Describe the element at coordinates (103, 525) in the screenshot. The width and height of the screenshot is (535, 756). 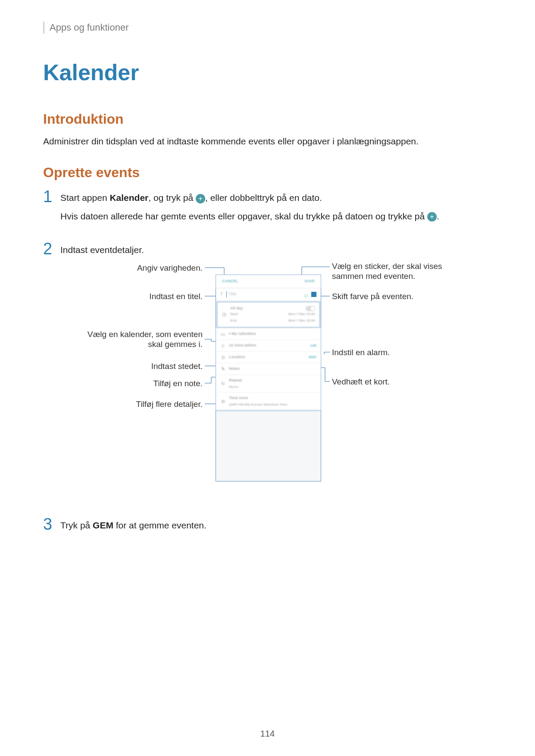
I see `gem-label: GEM` at that location.